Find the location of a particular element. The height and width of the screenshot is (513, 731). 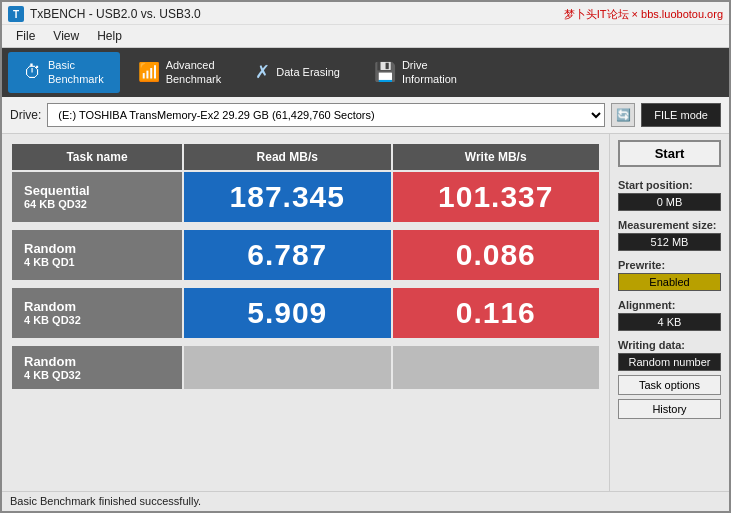

start-position-label: Start position: is located at coordinates (670, 185).